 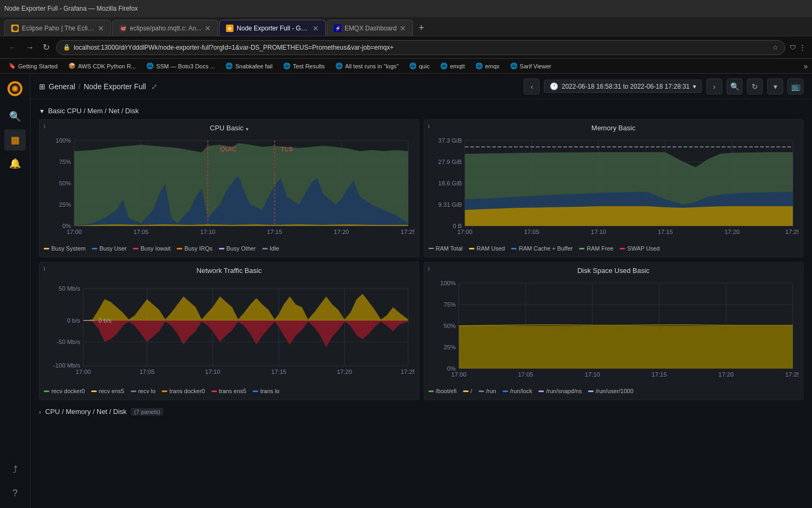 What do you see at coordinates (271, 248) in the screenshot?
I see `legend-idle: Idle` at bounding box center [271, 248].